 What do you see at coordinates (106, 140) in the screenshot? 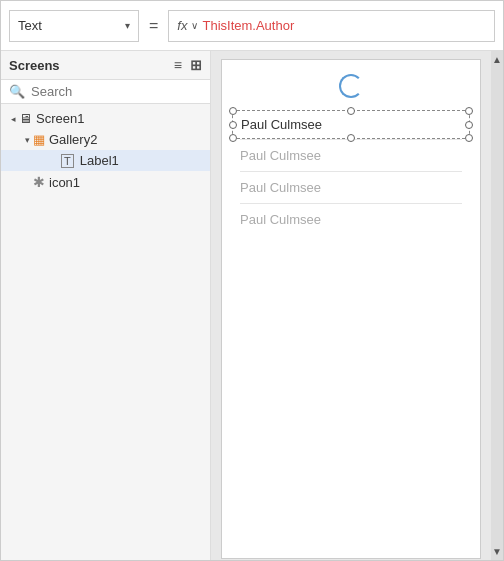
I see `tree-item-gallery2: ▾ ▦ Gallery2` at bounding box center [106, 140].